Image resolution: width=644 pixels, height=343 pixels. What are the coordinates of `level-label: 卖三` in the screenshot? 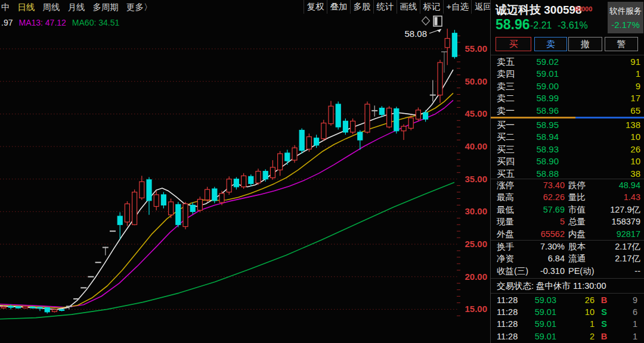 It's located at (506, 86).